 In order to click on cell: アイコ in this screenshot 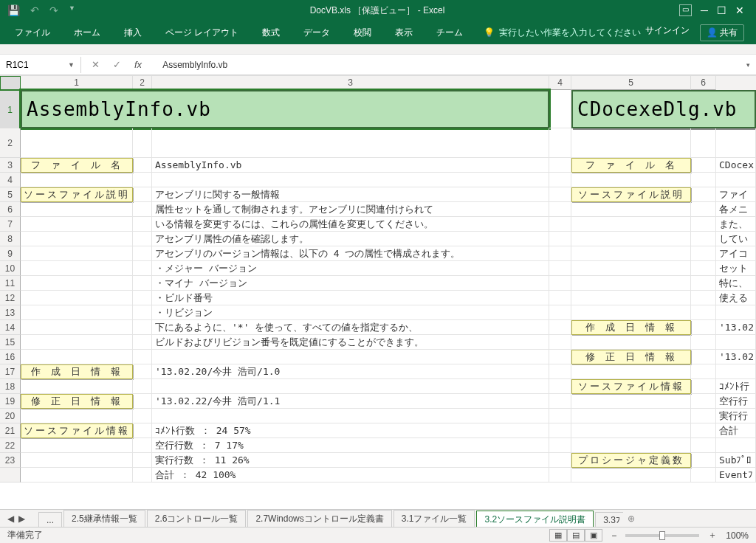, I will do `click(736, 254)`.